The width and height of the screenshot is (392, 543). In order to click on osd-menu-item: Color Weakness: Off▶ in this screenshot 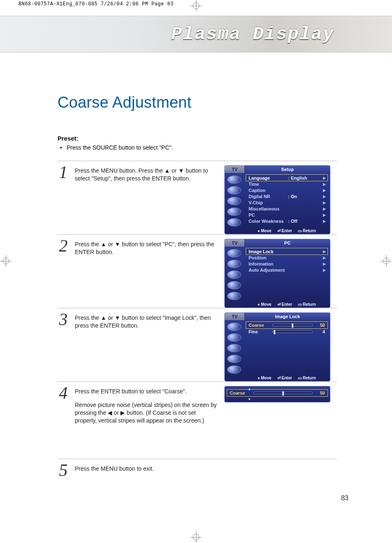, I will do `click(287, 221)`.